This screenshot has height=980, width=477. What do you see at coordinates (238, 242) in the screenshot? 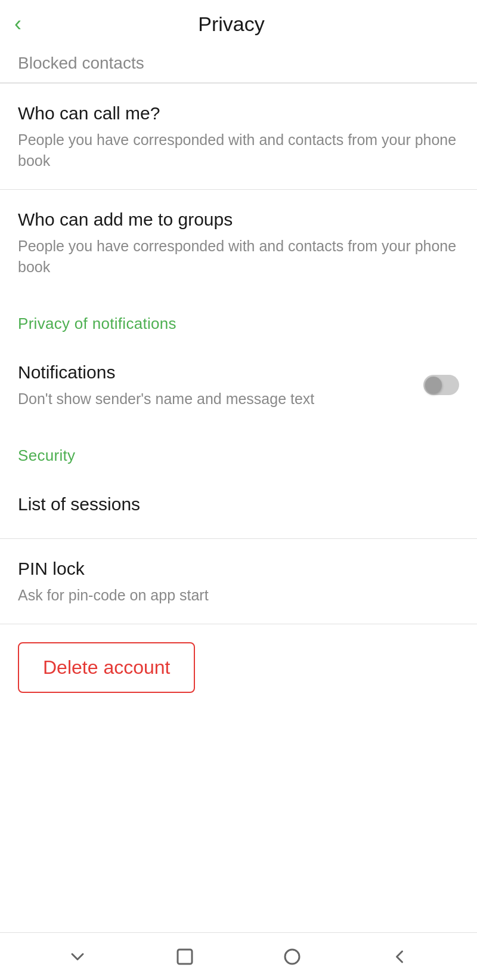
I see `who-can-add-item: Who can add me to groups People you have…` at bounding box center [238, 242].